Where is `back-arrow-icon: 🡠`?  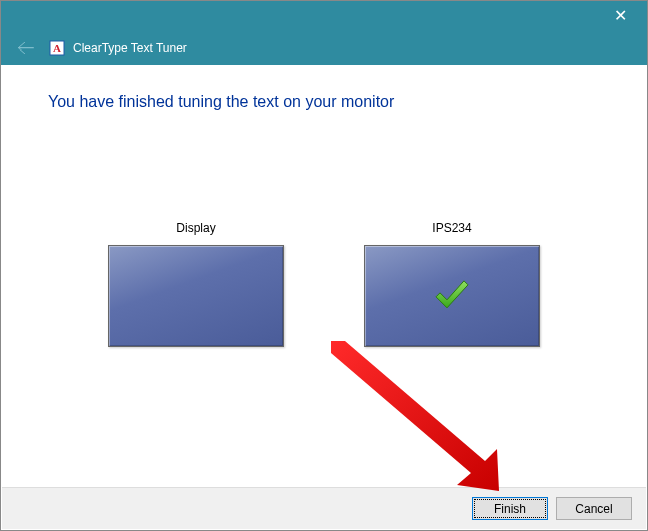
back-arrow-icon: 🡠 is located at coordinates (26, 48).